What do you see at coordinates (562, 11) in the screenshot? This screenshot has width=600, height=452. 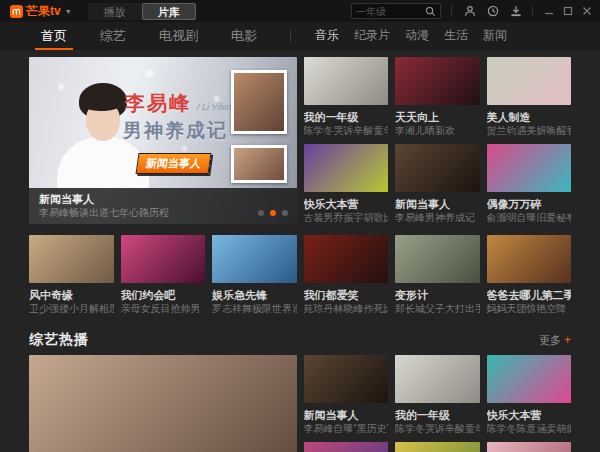 I see `window-controls` at bounding box center [562, 11].